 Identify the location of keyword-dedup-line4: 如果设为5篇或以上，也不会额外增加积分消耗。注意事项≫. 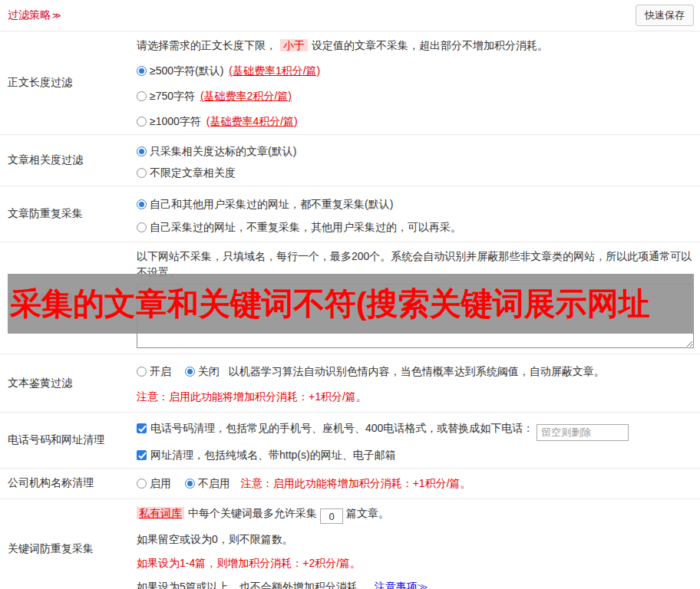
(415, 584).